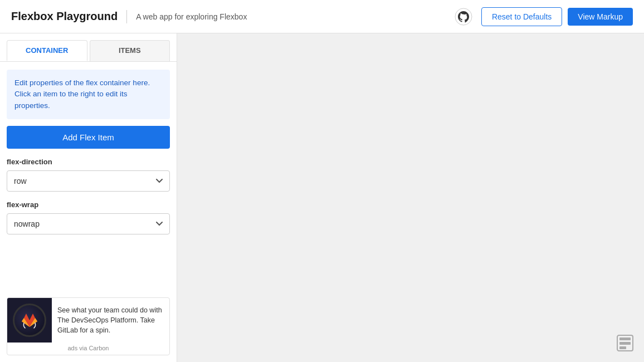  What do you see at coordinates (464, 17) in the screenshot?
I see `github-icon` at bounding box center [464, 17].